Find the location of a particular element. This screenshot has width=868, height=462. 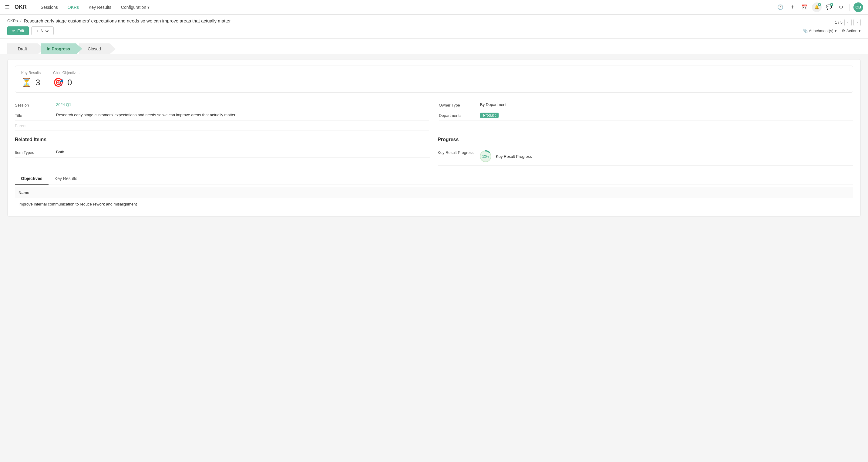

key-results-label: Key Results is located at coordinates (31, 73).